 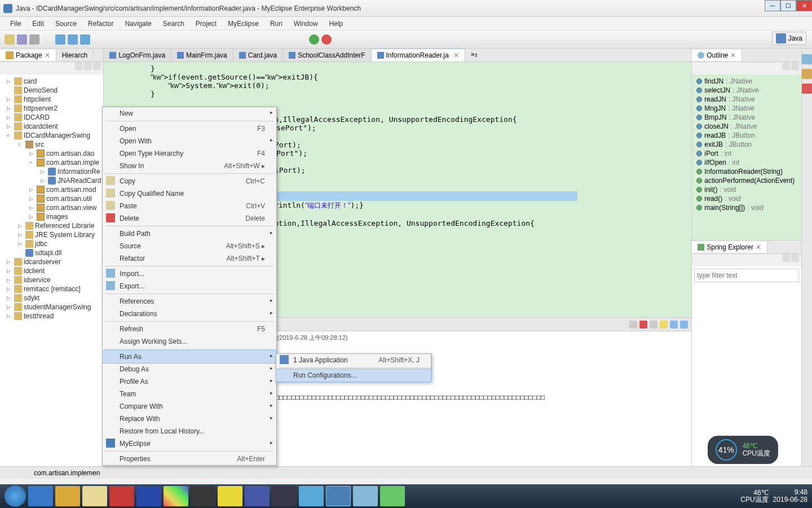 I want to click on tree-item: ▿IDCardManagerSwing, so click(x=52, y=135).